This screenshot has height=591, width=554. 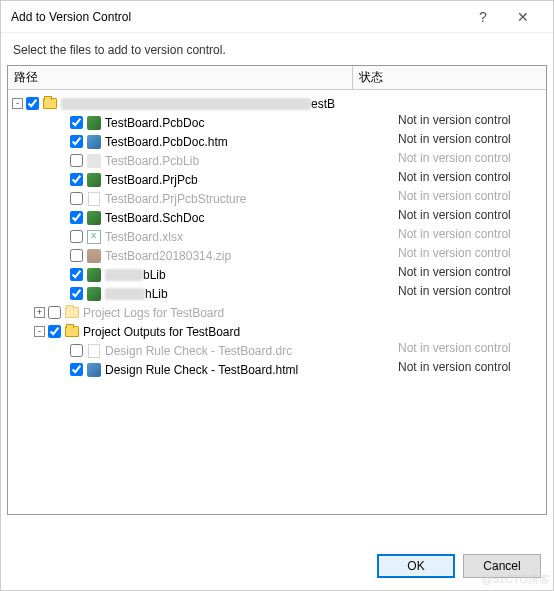 What do you see at coordinates (277, 256) in the screenshot?
I see `tree-row: TestBoard20180314.zipNot in version cont…` at bounding box center [277, 256].